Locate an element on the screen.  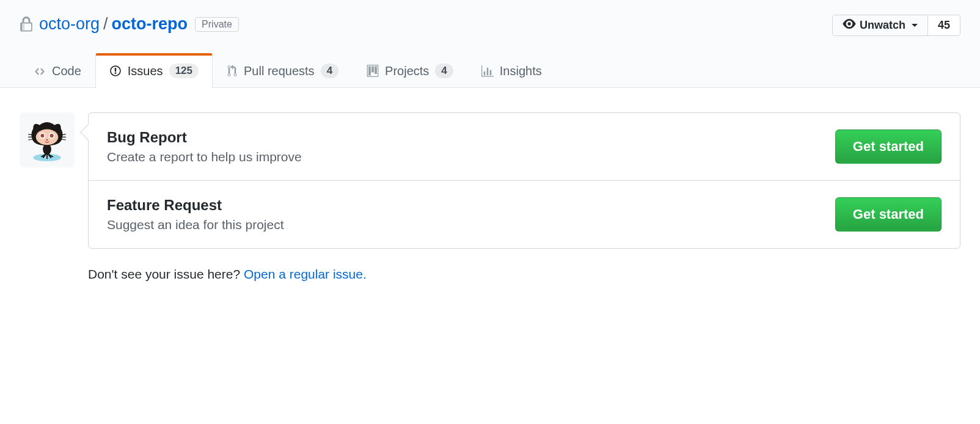
tab-pull-requests: Pull requests 4 is located at coordinates (282, 71).